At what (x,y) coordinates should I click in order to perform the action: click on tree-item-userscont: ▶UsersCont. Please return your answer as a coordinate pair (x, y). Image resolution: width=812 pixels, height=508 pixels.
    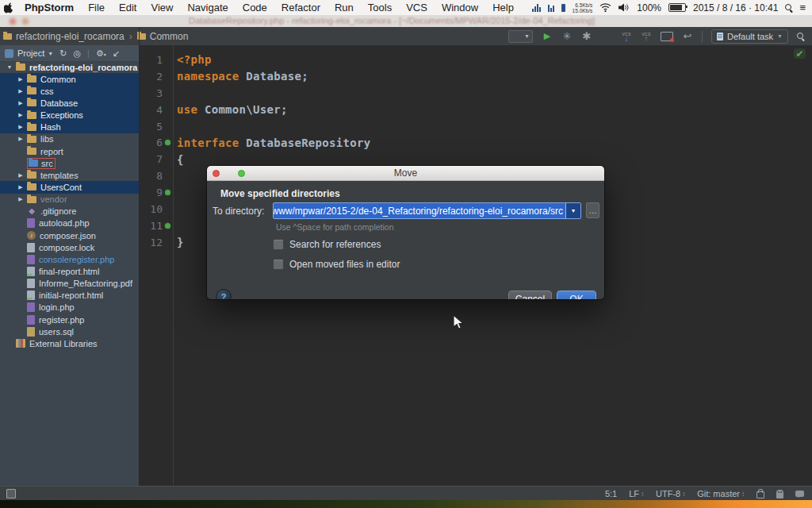
    Looking at the image, I should click on (70, 187).